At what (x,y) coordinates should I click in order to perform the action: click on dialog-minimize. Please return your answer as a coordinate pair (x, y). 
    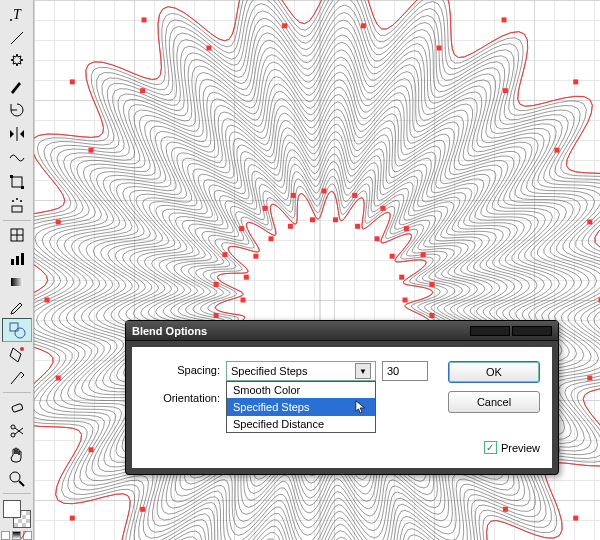
    Looking at the image, I should click on (490, 331).